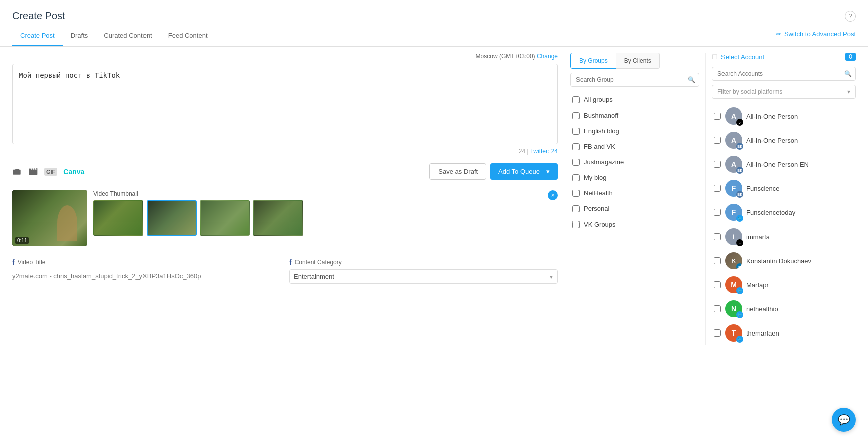  What do you see at coordinates (784, 188) in the screenshot?
I see `account-item-funscience: F ВК Funscience` at bounding box center [784, 188].